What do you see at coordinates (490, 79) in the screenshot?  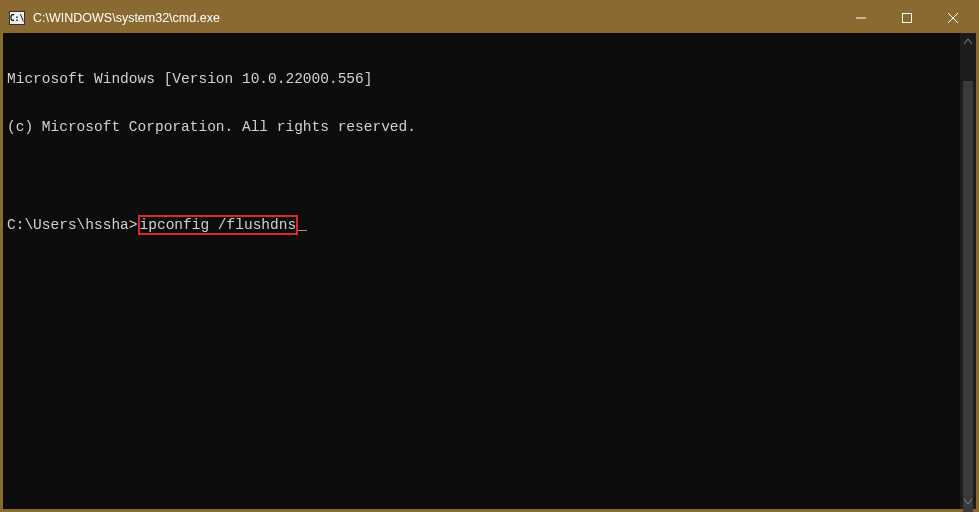 I see `terminal-line: Microsoft Windows [Version 10.0.22000.55…` at bounding box center [490, 79].